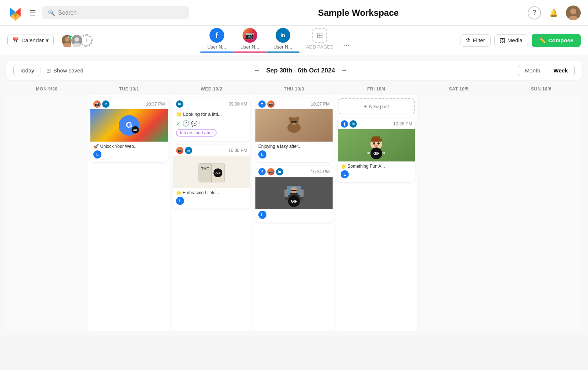  I want to click on post-card-p3: 📷 in 10:36 PM THE GIF 🌟, so click(212, 177).